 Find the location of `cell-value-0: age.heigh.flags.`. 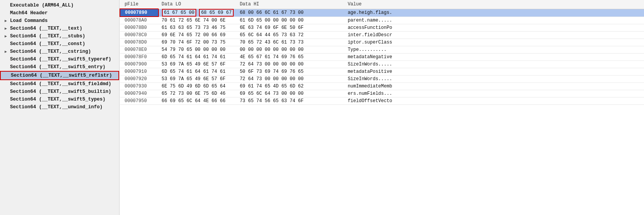

cell-value-0: age.heigh.flags. is located at coordinates (494, 13).